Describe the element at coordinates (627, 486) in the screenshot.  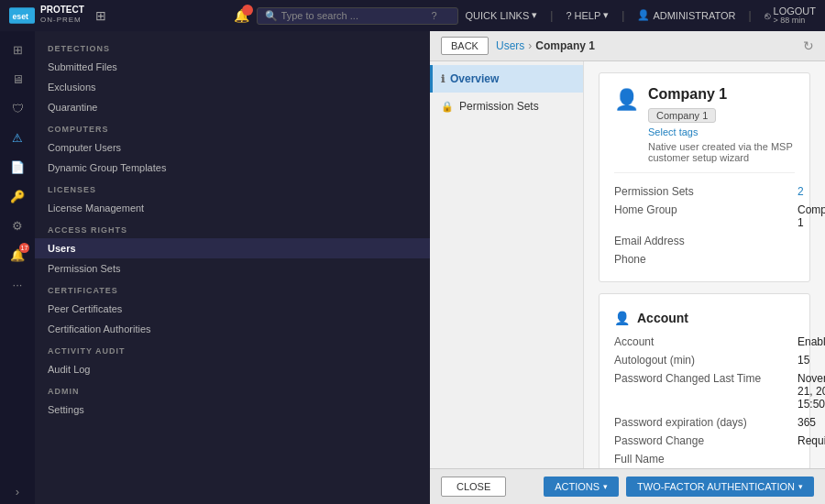
I see `bottom-bar: CLOSE ACTIONS ▾ TWO-FACTOR AUTHENTICATIO…` at that location.